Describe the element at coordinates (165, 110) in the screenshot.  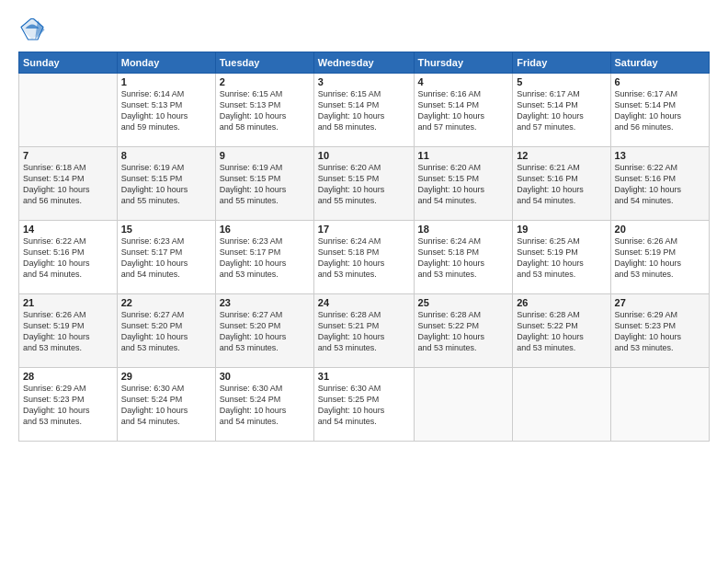
I see `calendar-cell: 1Sunrise: 6:14 AM Sunset: 5:13 PM Daylig…` at that location.